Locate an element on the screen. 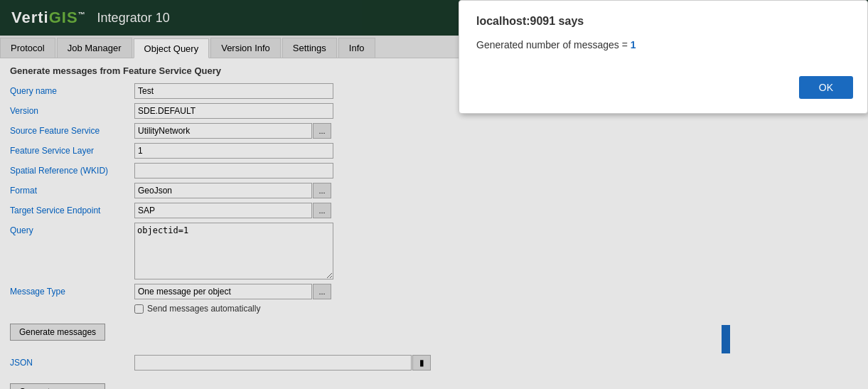 The height and width of the screenshot is (389, 868). dialog-count: 1 is located at coordinates (633, 45).